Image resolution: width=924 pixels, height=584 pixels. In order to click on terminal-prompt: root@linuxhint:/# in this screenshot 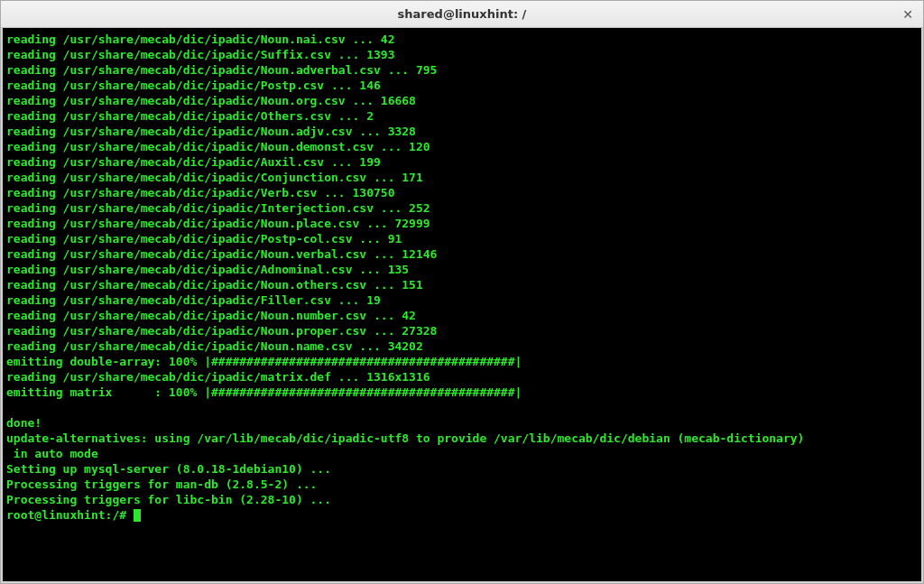, I will do `click(67, 514)`.